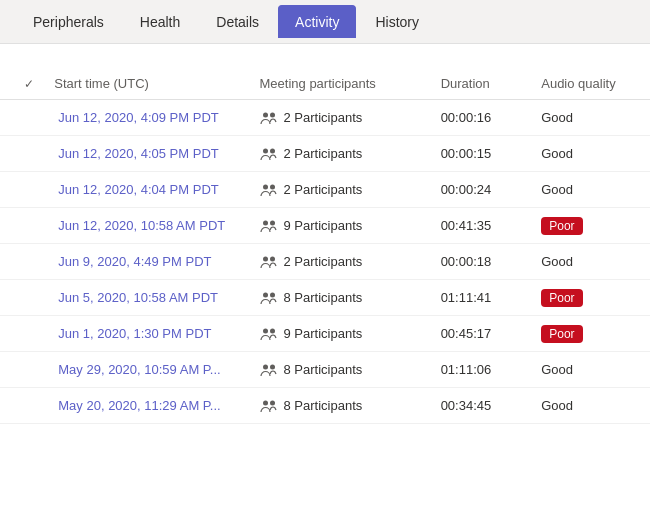 The height and width of the screenshot is (510, 650). Describe the element at coordinates (397, 22) in the screenshot. I see `tab-history: History` at that location.